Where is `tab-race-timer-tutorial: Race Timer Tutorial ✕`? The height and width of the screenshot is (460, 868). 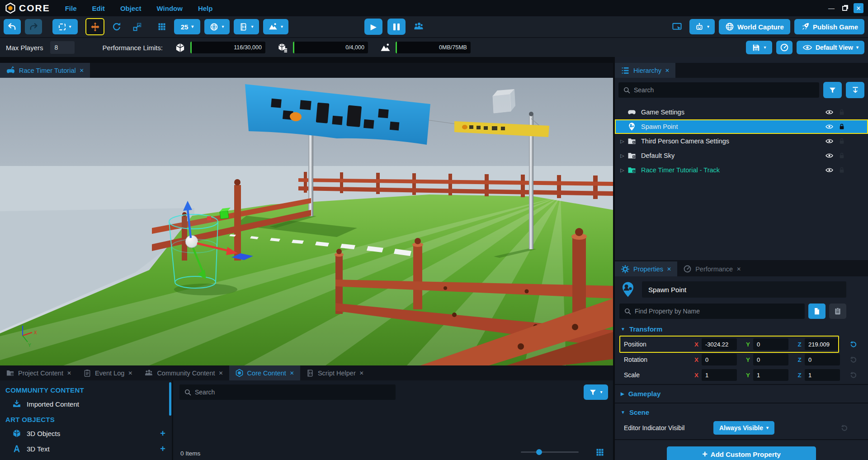
tab-race-timer-tutorial: Race Timer Tutorial ✕ is located at coordinates (45, 71).